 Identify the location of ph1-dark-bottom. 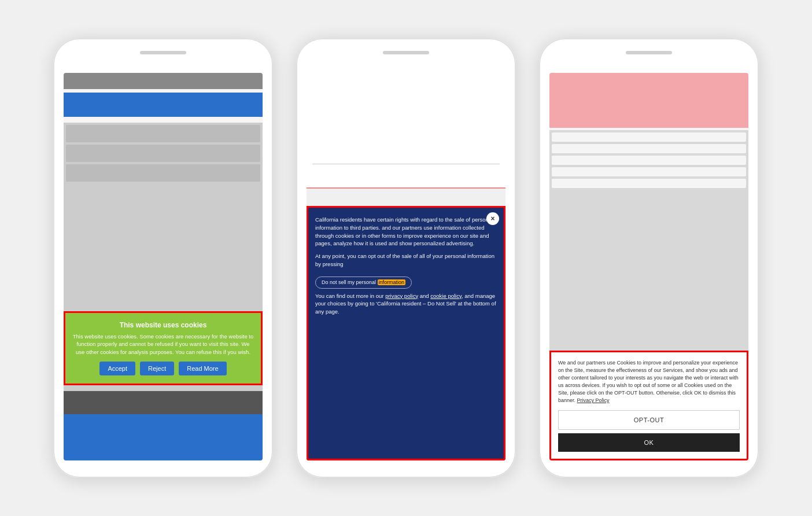
(163, 403).